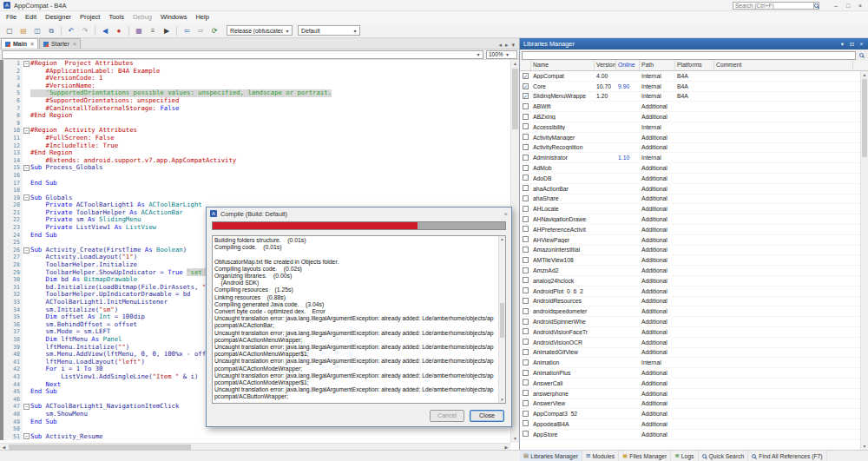 This screenshot has height=461, width=868. I want to click on layout-variant-select: Default ▾, so click(329, 30).